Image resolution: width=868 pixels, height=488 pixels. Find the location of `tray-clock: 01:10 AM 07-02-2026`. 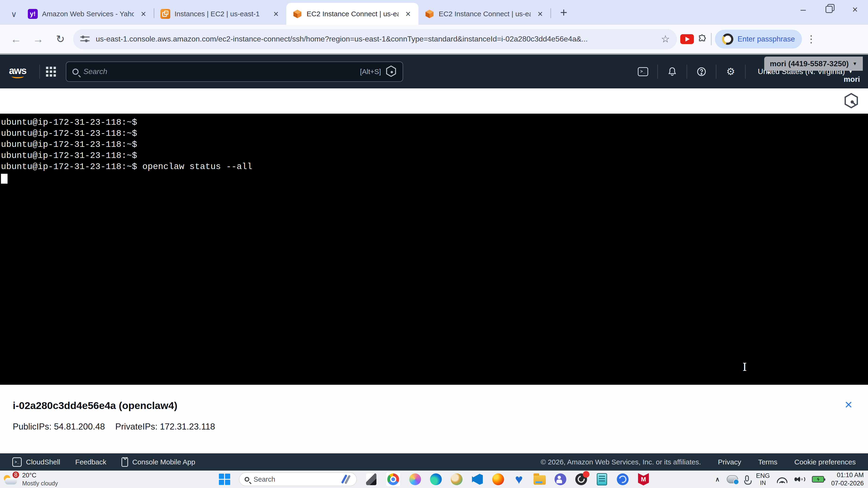

tray-clock: 01:10 AM 07-02-2026 is located at coordinates (847, 479).